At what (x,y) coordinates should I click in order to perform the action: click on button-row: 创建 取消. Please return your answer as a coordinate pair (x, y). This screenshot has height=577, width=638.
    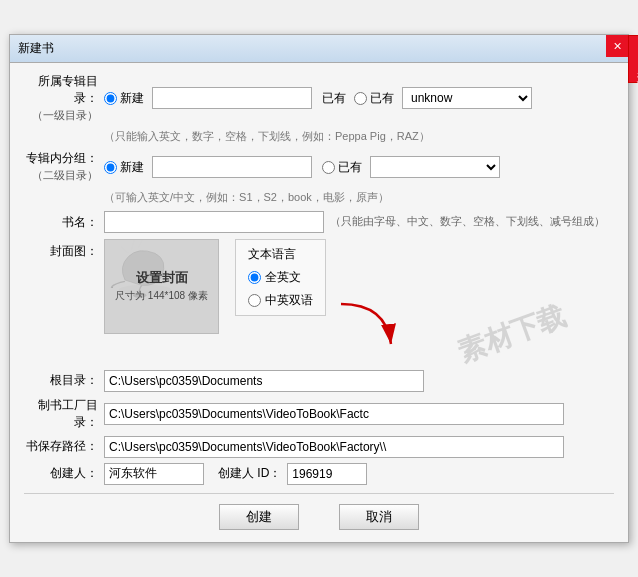
    Looking at the image, I should click on (319, 517).